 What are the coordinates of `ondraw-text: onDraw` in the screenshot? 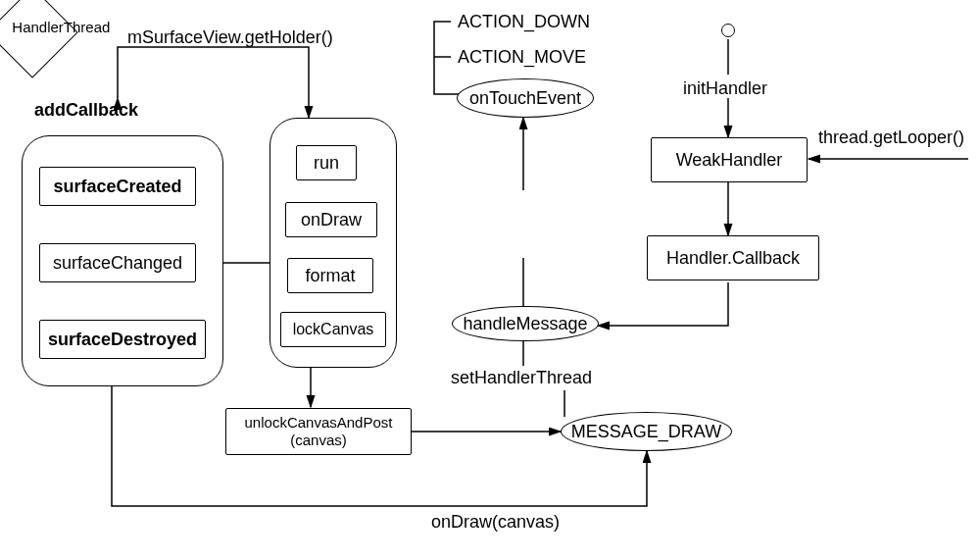 It's located at (331, 220).